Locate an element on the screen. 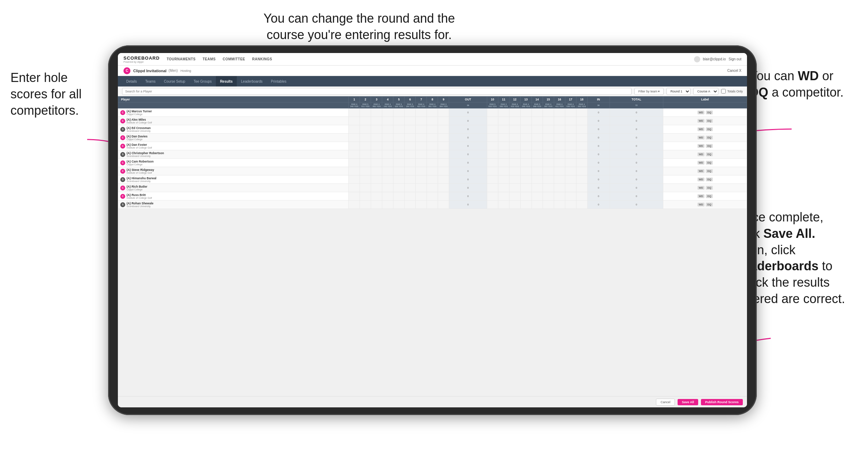 The width and height of the screenshot is (868, 467). nav-committee: COMMITTEE is located at coordinates (234, 59).